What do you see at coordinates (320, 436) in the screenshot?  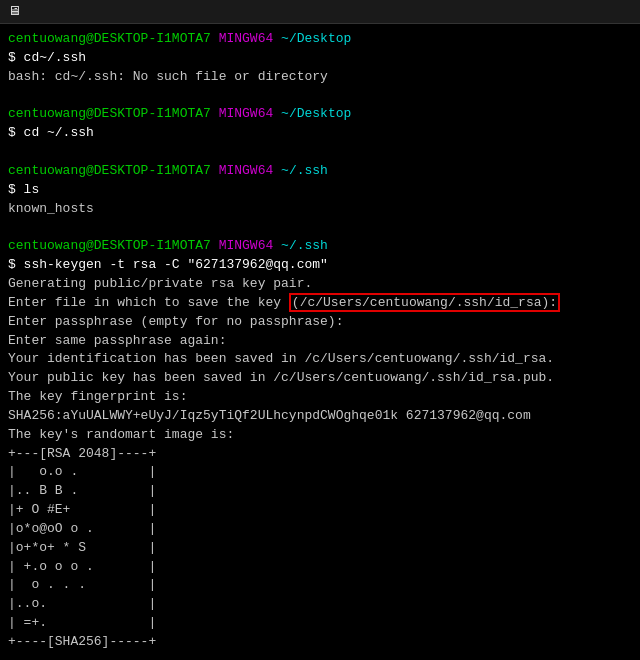 I see `output-line: The key's randomart image is:` at bounding box center [320, 436].